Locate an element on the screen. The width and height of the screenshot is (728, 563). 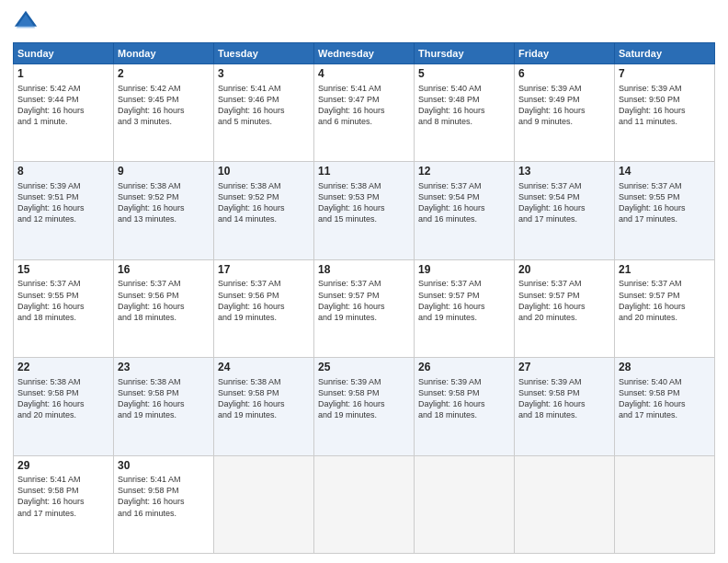
table-row: 27Sunrise: 5:39 AM Sunset: 9:58 PM Dayli… is located at coordinates (564, 407).